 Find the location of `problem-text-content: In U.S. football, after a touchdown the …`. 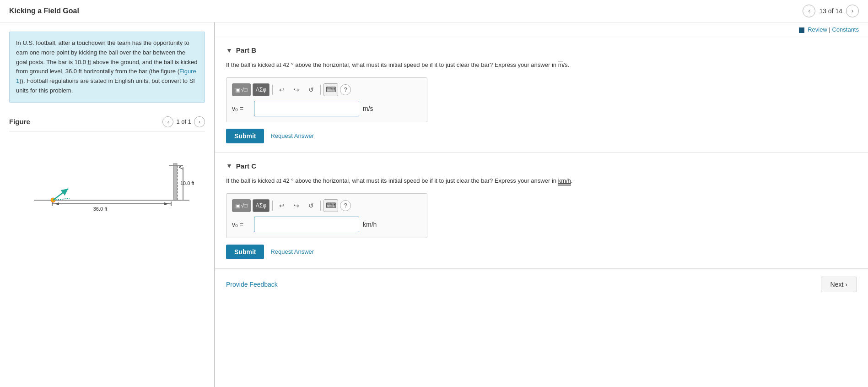

problem-text-content: In U.S. football, after a touchdown the … is located at coordinates (107, 67).